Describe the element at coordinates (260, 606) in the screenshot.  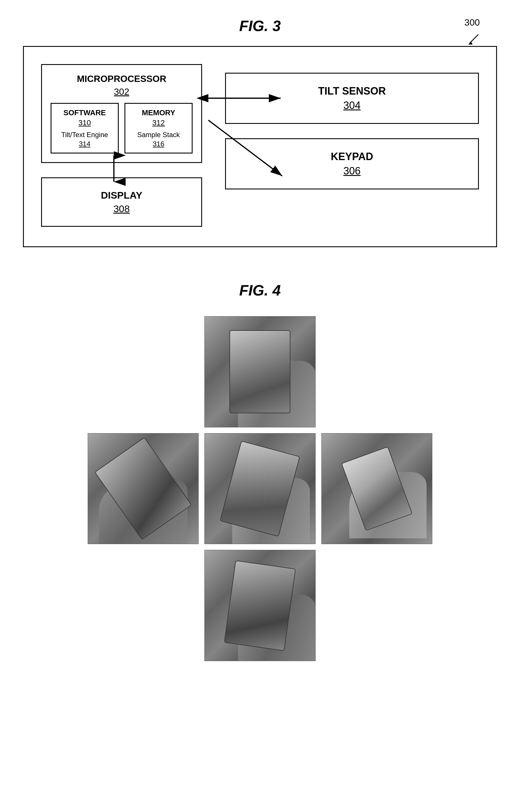
I see `phone-image-bottom` at that location.